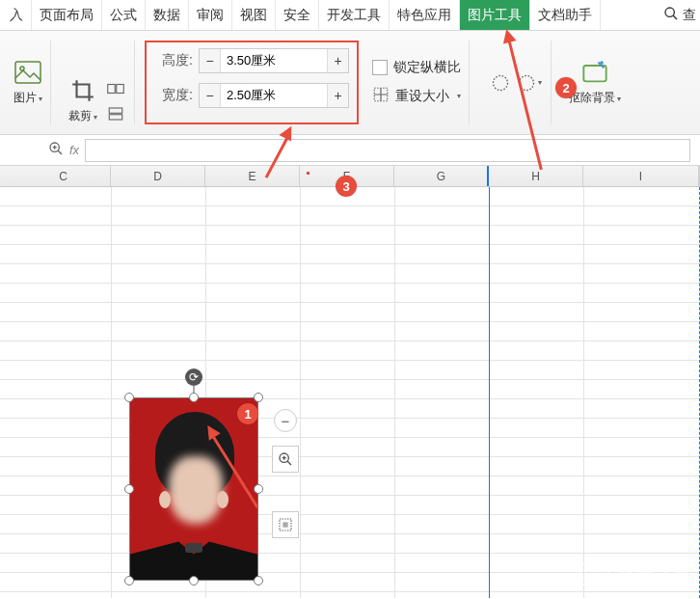 This screenshot has height=599, width=700. What do you see at coordinates (28, 72) in the screenshot?
I see `picture-icon` at bounding box center [28, 72].